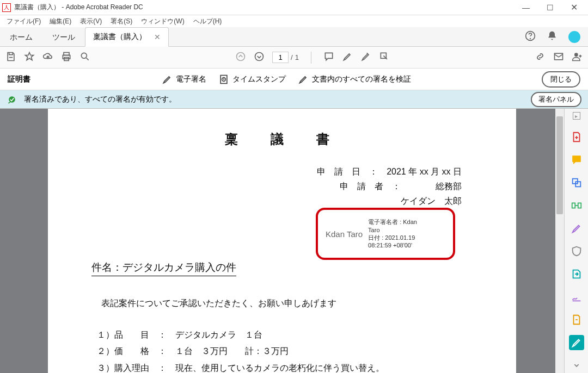  I want to click on tool-create-pdf-icon, so click(577, 137).